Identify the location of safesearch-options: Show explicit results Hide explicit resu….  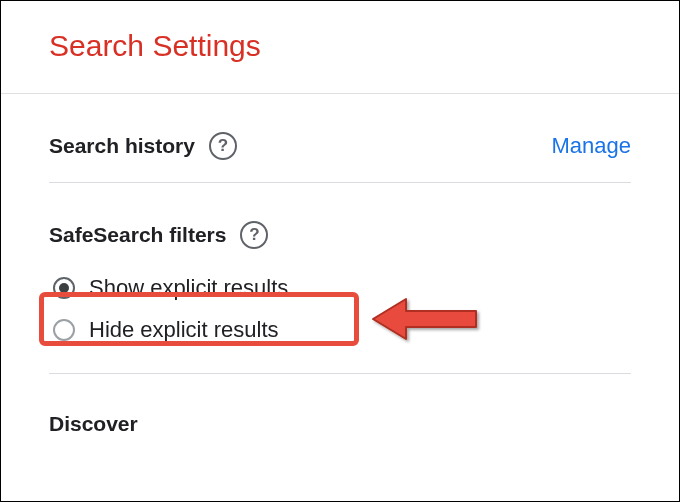
(340, 309).